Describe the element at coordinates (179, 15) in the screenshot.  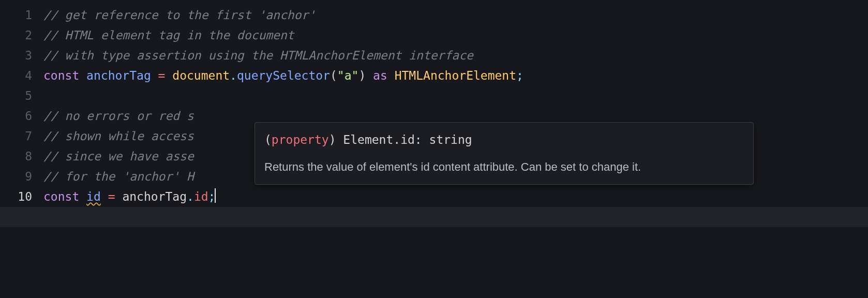
I see `token-comment: // get reference to the first 'anchor'` at that location.